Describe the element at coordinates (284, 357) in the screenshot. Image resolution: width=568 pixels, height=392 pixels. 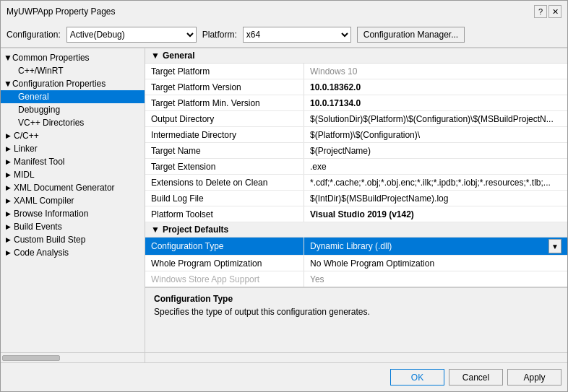
I see `horizontal-scroll-area` at that location.